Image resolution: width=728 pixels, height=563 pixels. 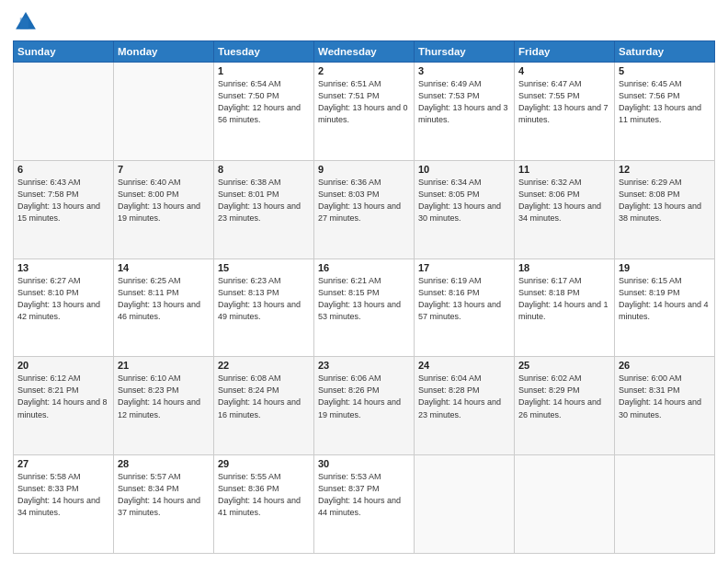 I want to click on day-info: Sunrise: 6:47 AMSunset: 7:55 PMDaylight:…, so click(x=564, y=102).